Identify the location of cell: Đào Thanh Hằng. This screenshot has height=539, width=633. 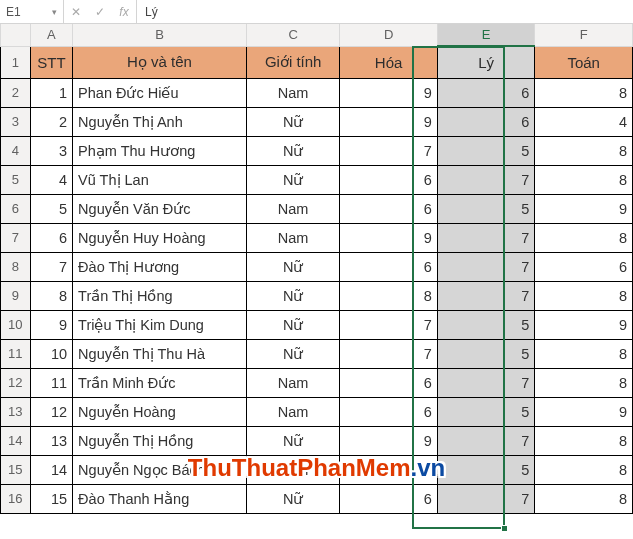
(160, 498).